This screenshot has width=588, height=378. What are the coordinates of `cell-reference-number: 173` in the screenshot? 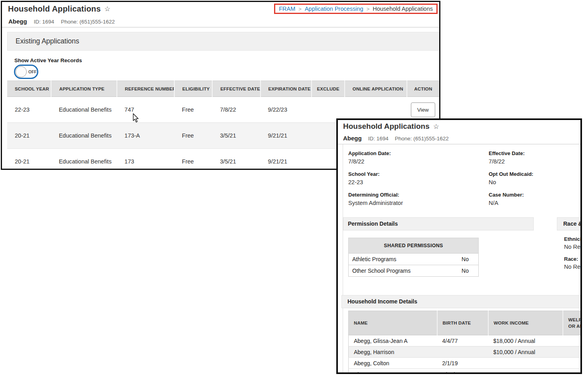 It's located at (146, 159).